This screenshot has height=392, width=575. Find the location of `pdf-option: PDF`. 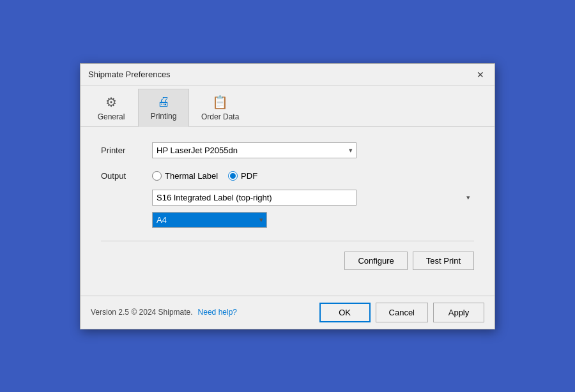

pdf-option: PDF is located at coordinates (243, 176).